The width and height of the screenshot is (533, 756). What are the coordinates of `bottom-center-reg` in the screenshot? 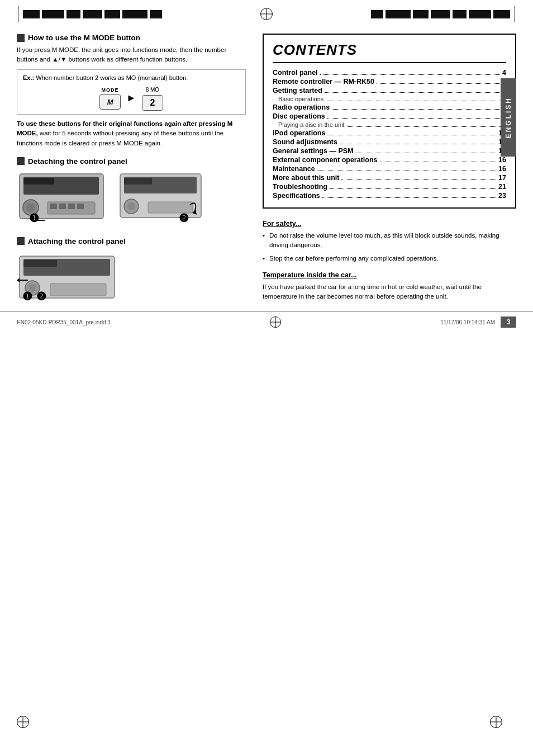 It's located at (275, 322).